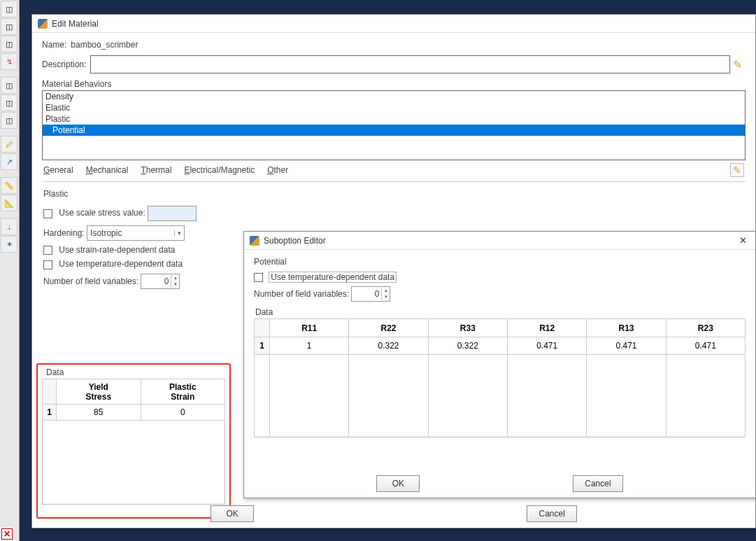 The width and height of the screenshot is (756, 541). I want to click on error-x-icon: ✕, so click(7, 534).